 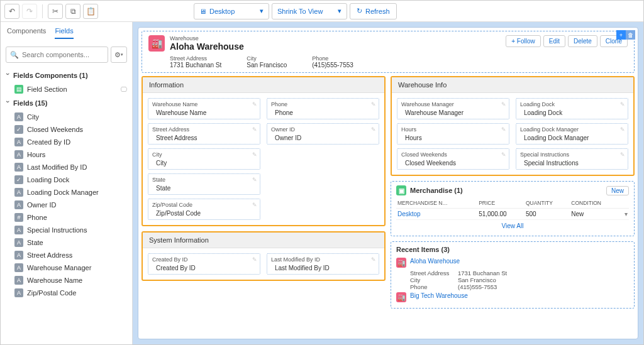 What do you see at coordinates (453, 159) in the screenshot?
I see `field-closed-weekends: Closed WeekendsClosed Weekends✎` at bounding box center [453, 159].